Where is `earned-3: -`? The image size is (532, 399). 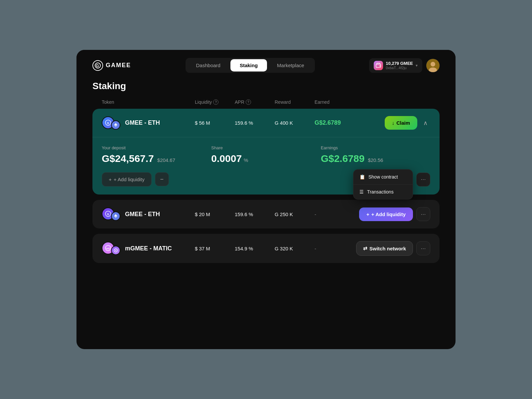 earned-3: - is located at coordinates (334, 249).